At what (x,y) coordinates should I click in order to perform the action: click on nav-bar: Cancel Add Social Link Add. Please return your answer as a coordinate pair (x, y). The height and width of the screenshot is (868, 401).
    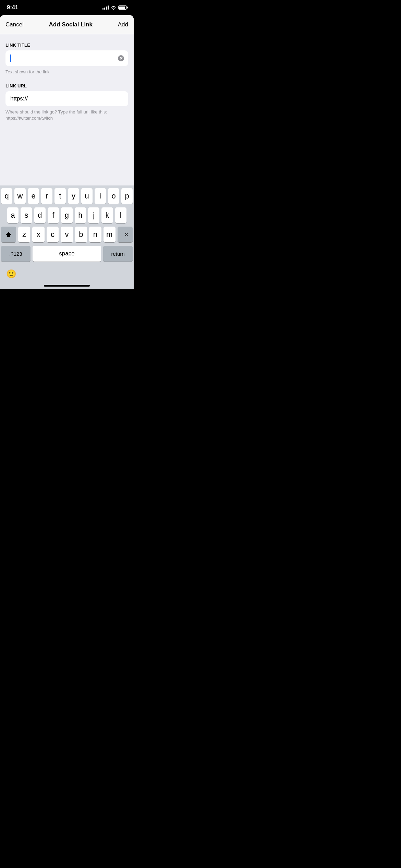
    Looking at the image, I should click on (67, 25).